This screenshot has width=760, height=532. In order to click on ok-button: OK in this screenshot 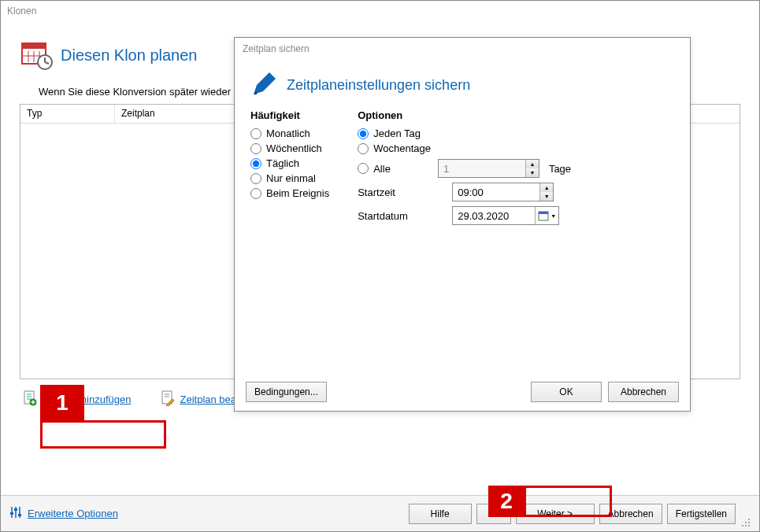, I will do `click(566, 392)`.